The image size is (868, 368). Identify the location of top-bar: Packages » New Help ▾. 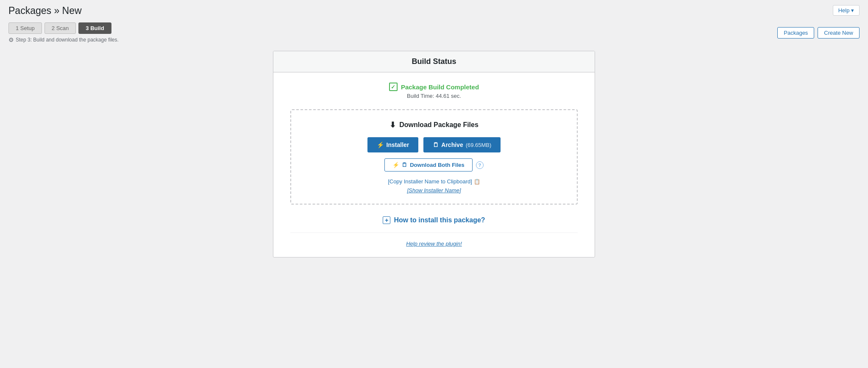
(434, 8).